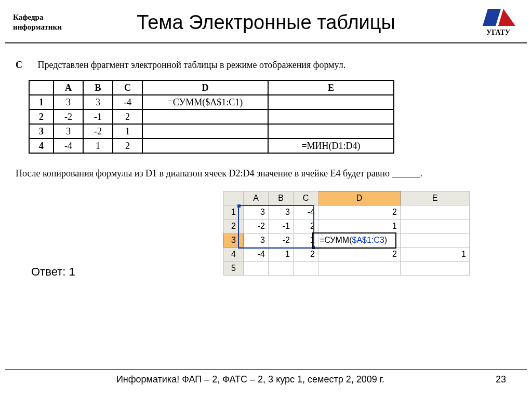 The width and height of the screenshot is (532, 398). I want to click on problem-intro: C Представлен фрагмент электронной табли…, so click(266, 65).